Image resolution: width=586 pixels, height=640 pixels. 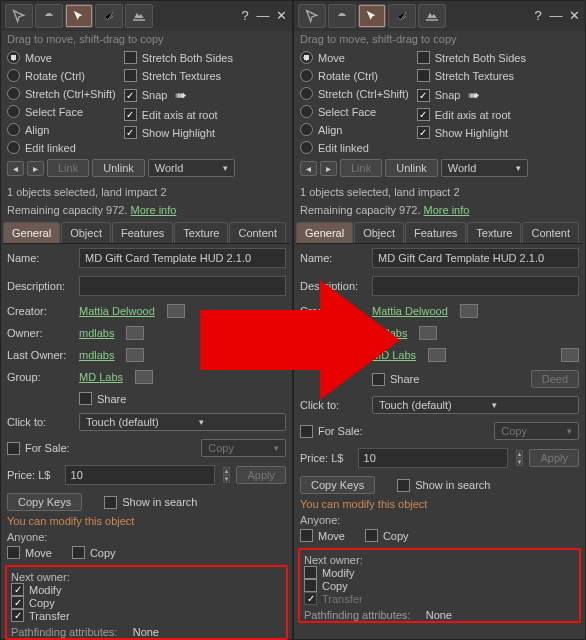 I want to click on help-icon: ?, so click(x=245, y=16).